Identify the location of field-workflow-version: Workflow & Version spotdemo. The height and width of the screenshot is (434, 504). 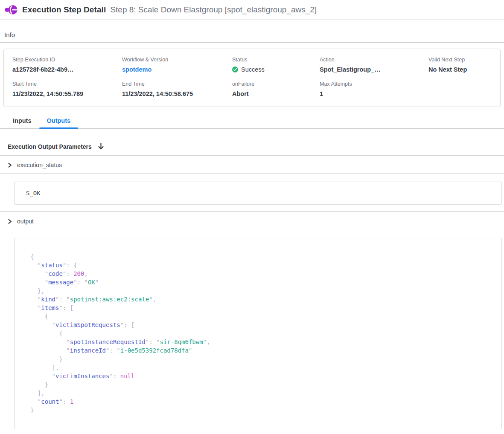
(177, 65).